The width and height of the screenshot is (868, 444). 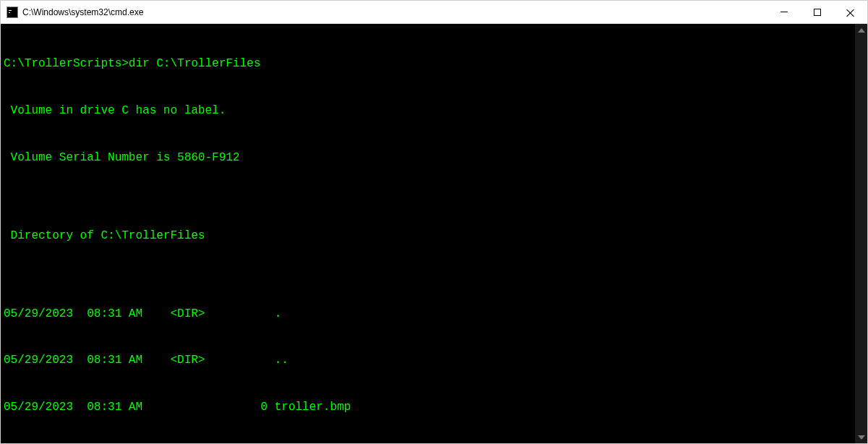 I want to click on scroll-up-arrow-icon, so click(x=861, y=30).